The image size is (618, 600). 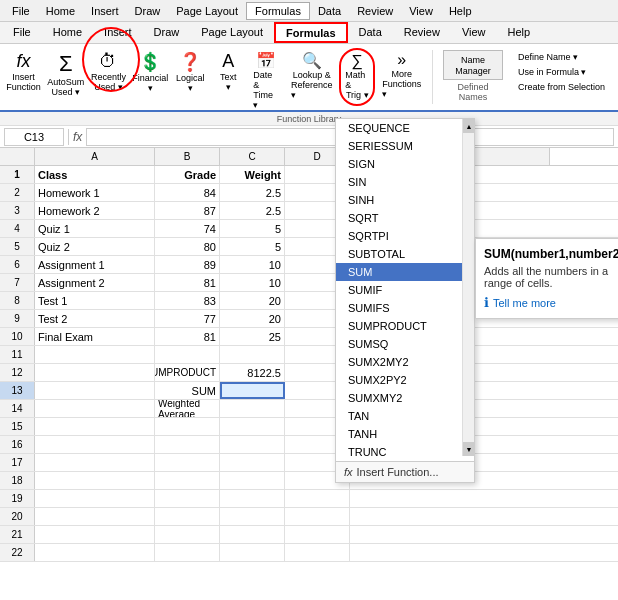 I want to click on tab-home: Home, so click(x=68, y=32).